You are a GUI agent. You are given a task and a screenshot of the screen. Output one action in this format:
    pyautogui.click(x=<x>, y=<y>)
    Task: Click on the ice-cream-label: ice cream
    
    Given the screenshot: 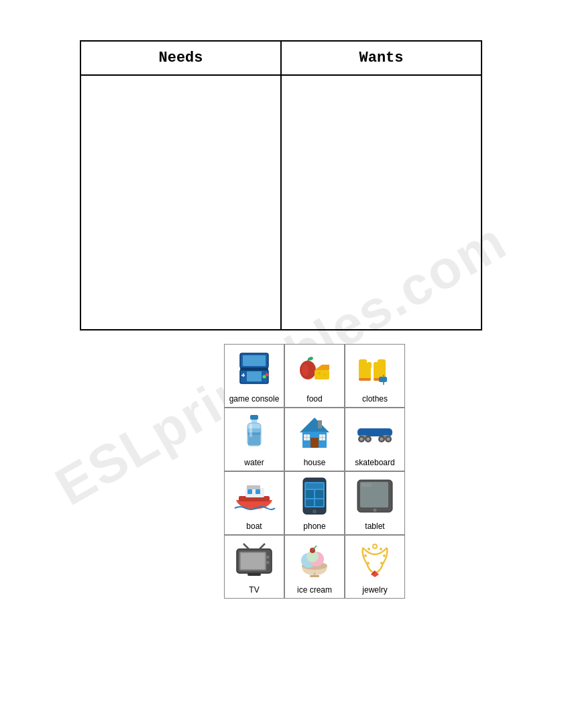 What is the action you would take?
    pyautogui.click(x=315, y=590)
    